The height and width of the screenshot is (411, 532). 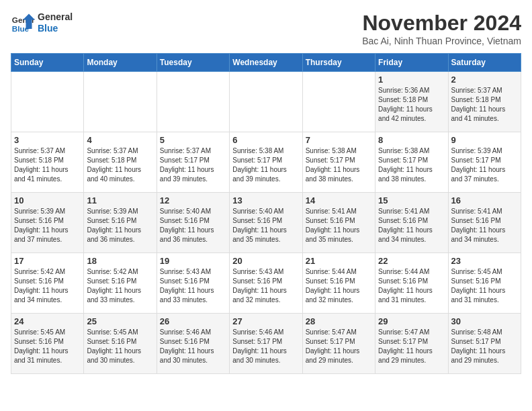 What do you see at coordinates (484, 344) in the screenshot?
I see `calendar-cell: 30Sunrise: 5:48 AM Sunset: 5:17 PM Dayli…` at bounding box center [484, 344].